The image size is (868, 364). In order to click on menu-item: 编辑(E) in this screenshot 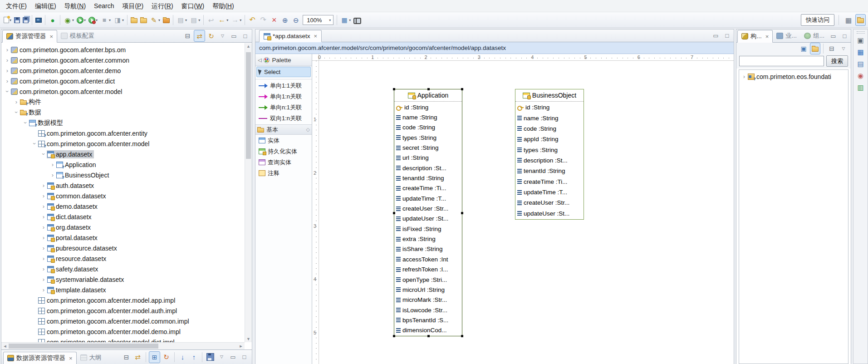, I will do `click(45, 6)`.